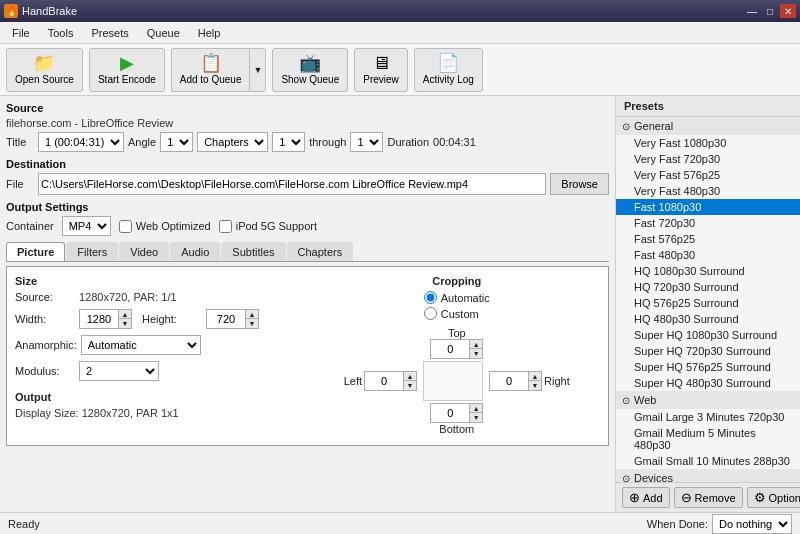 Image resolution: width=800 pixels, height=534 pixels. Describe the element at coordinates (708, 319) in the screenshot. I see `preset-hq-480p30: HQ 480p30 Surround` at that location.